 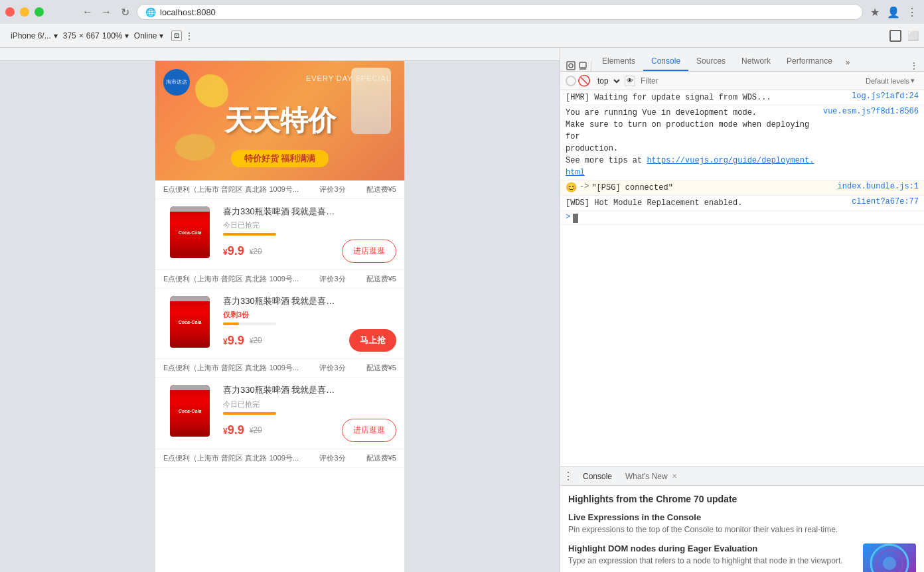 I want to click on bottom-tab-console: Console, so click(x=597, y=476).